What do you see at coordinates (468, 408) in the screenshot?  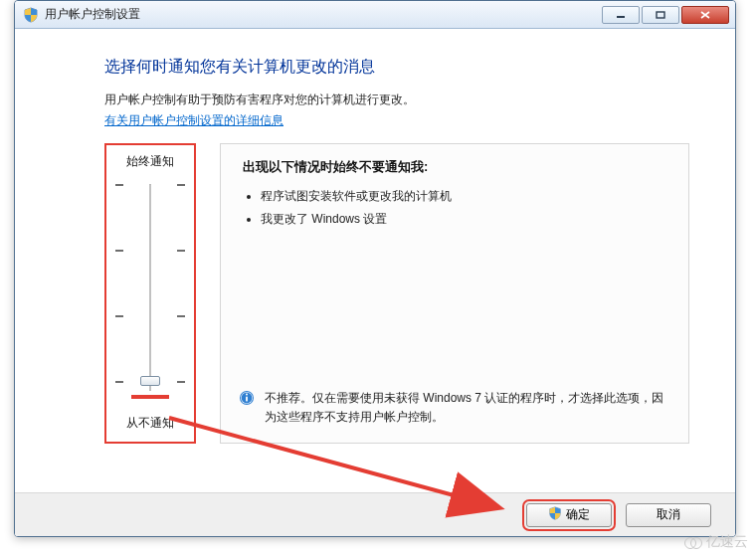 I see `recommend-text: 不推荐。仅在需要使用未获得 Windows 7 认证的程序时，才选择此选项，因为…` at bounding box center [468, 408].